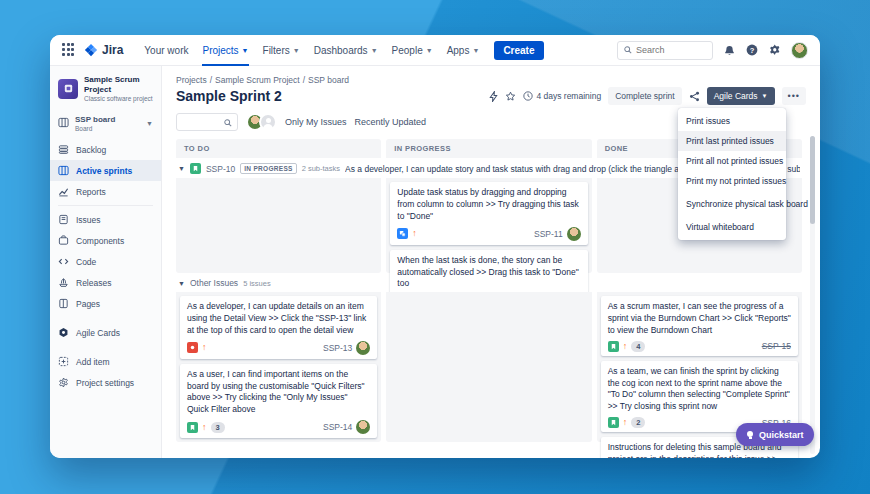 Image resolution: width=870 pixels, height=494 pixels. What do you see at coordinates (192, 348) in the screenshot?
I see `bug-icon` at bounding box center [192, 348].